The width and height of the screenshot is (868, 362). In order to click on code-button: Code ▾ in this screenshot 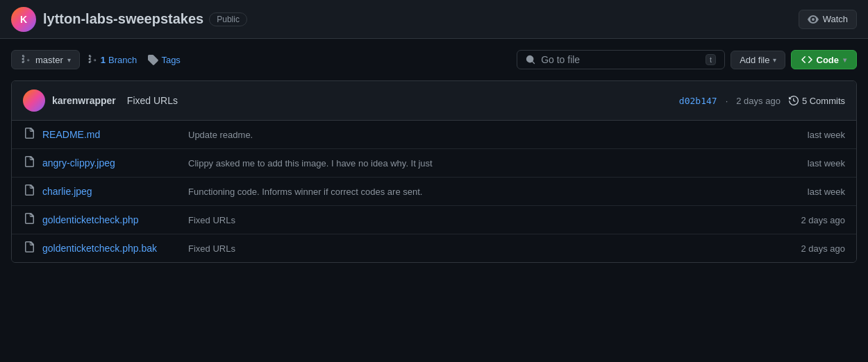, I will do `click(824, 60)`.